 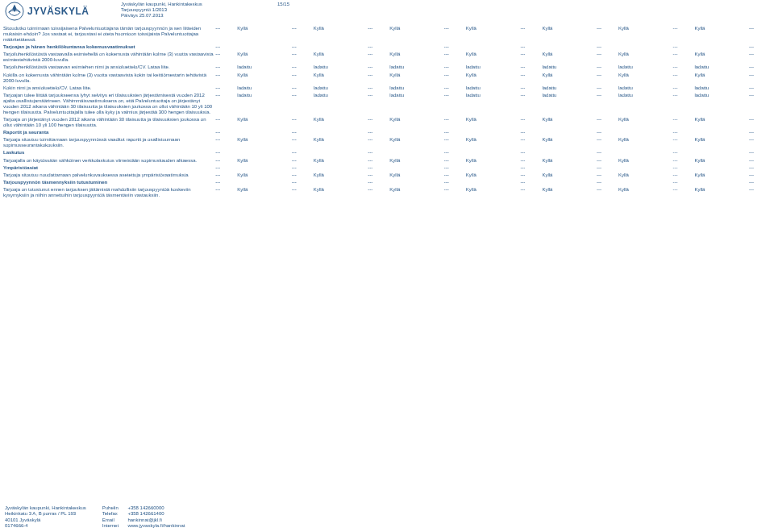 I want to click on row-label: Tarjoaja on tutustunut ennen tarjouksen …, so click(x=110, y=193).